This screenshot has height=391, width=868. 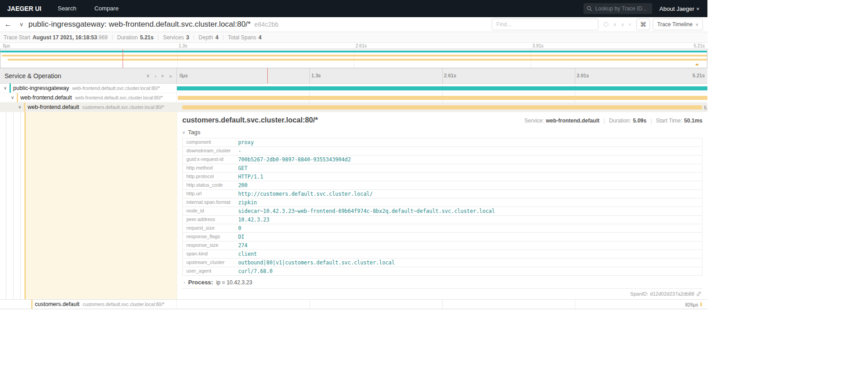 What do you see at coordinates (89, 98) in the screenshot?
I see `span-name-cell: ∨ web-frontend.default web-frontend.defa…` at bounding box center [89, 98].